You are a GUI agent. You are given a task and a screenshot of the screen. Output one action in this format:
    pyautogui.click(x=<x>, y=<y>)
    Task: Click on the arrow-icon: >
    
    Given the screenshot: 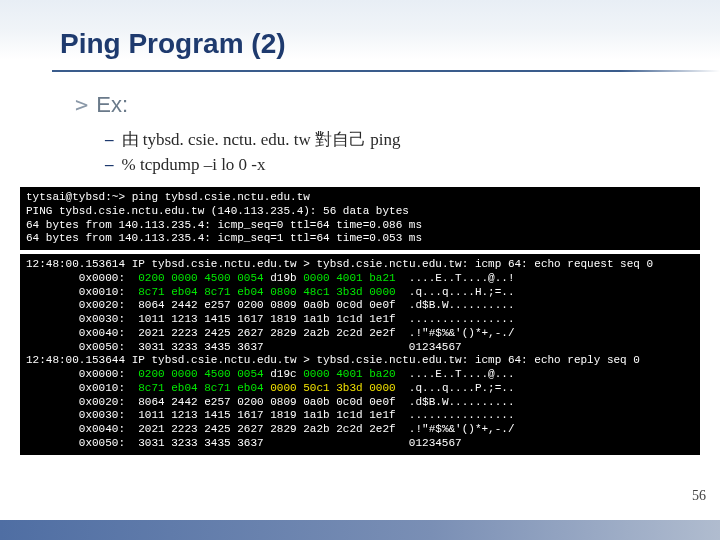 What is the action you would take?
    pyautogui.click(x=82, y=104)
    